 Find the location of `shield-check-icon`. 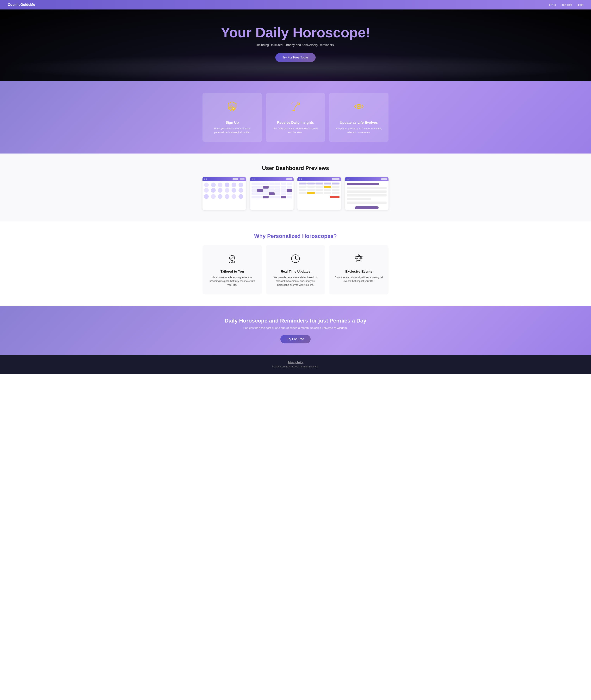

shield-check-icon is located at coordinates (233, 109).